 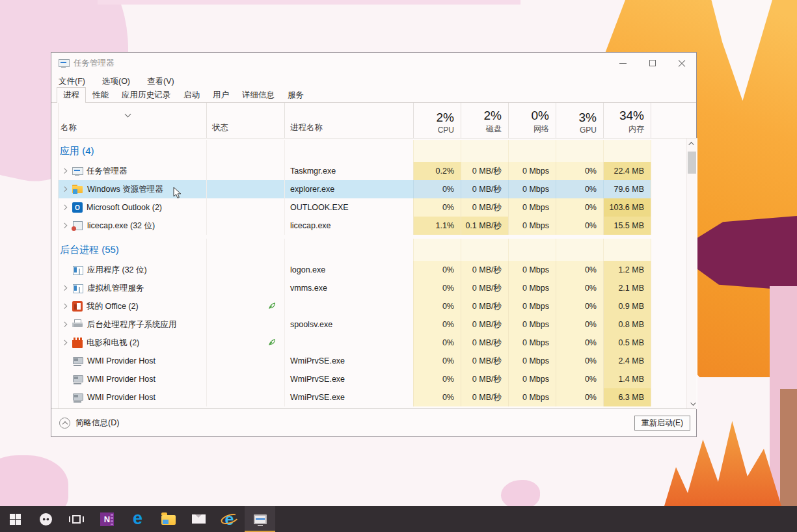 What do you see at coordinates (72, 95) in the screenshot?
I see `tab-processes: 进程` at bounding box center [72, 95].